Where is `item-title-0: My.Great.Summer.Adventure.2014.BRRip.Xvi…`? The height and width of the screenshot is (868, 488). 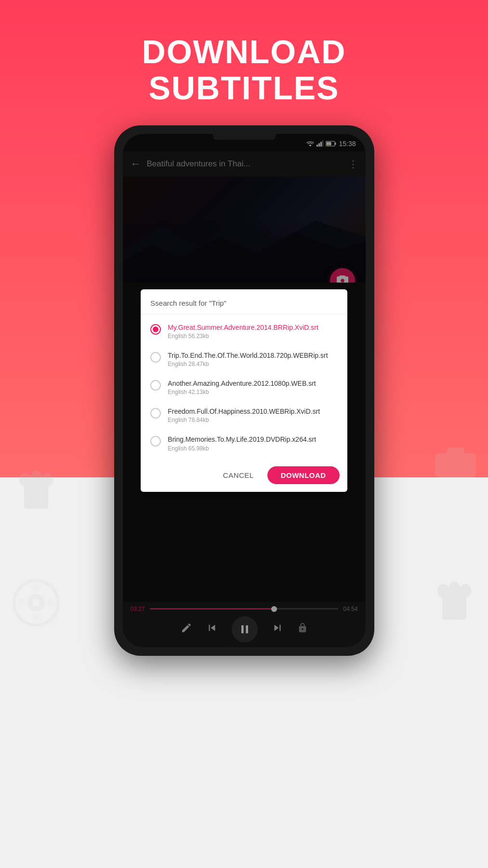 item-title-0: My.Great.Summer.Adventure.2014.BRRip.Xvi… is located at coordinates (243, 327).